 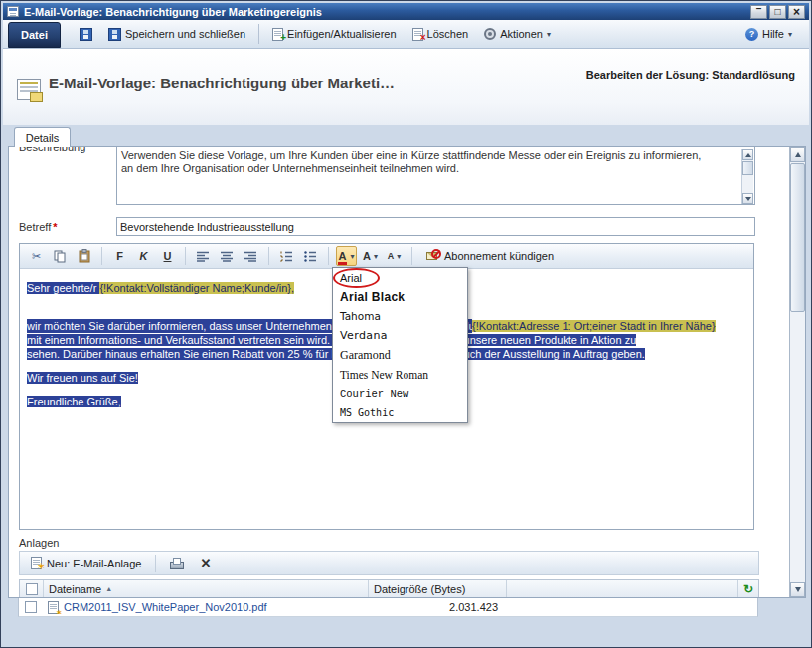 I want to click on align-center-button, so click(x=227, y=256).